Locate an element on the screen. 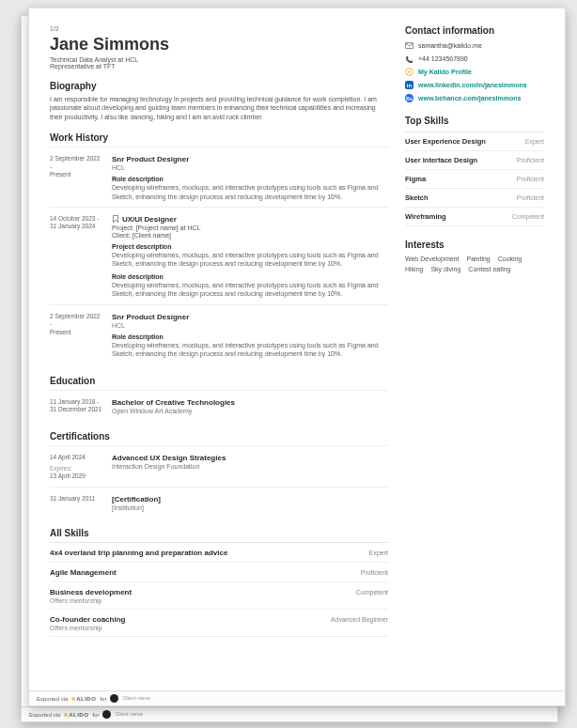 The image size is (577, 728). role-title: UX/UI Designer is located at coordinates (149, 220).